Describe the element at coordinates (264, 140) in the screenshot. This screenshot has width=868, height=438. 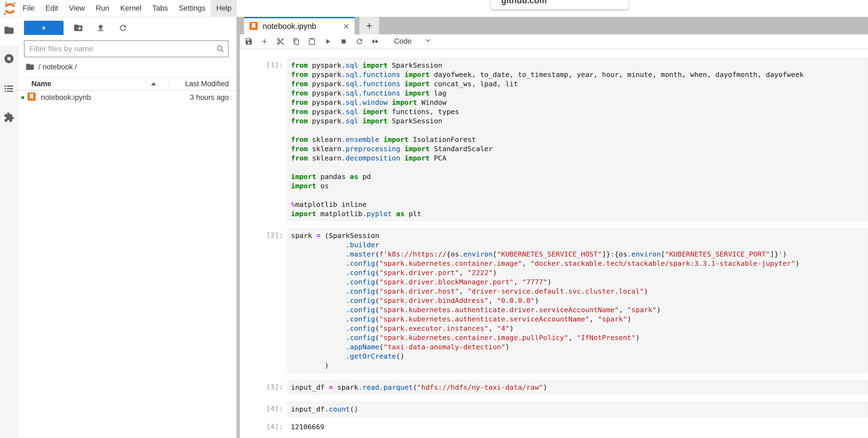
I see `input-prompt: [1]:` at that location.